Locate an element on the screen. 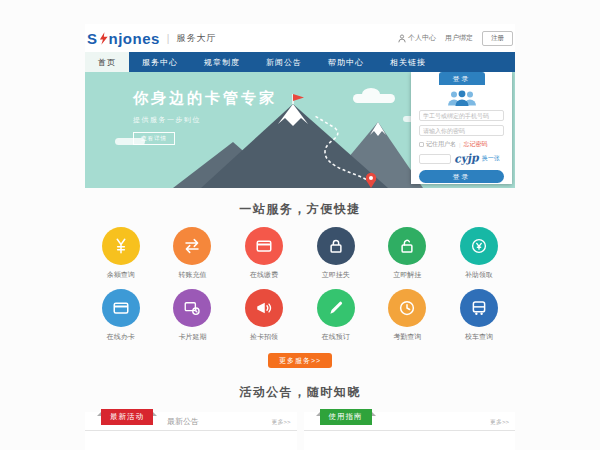  user-bind-label: 用户绑定 is located at coordinates (459, 38).